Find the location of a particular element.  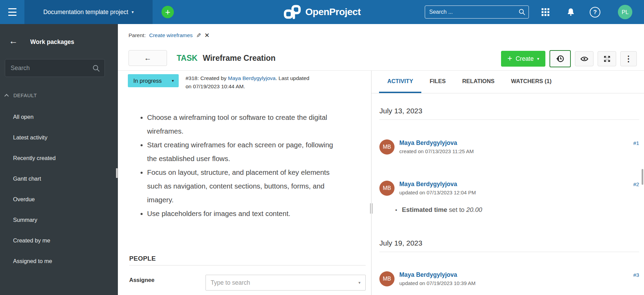

sidebar-item-gantt-chart: Gantt chart is located at coordinates (34, 184).